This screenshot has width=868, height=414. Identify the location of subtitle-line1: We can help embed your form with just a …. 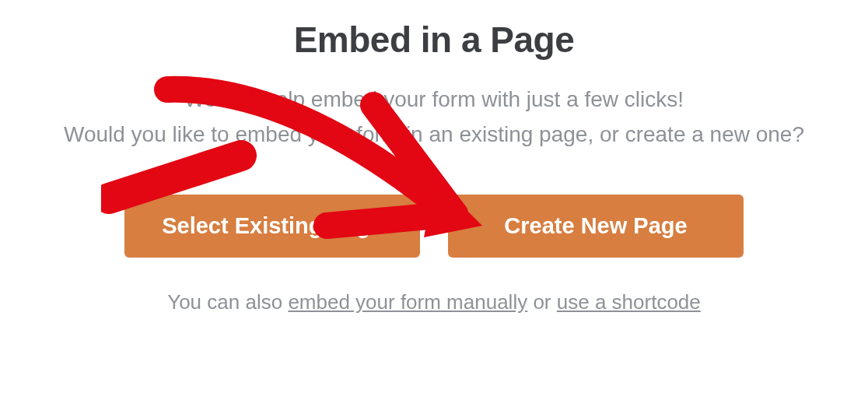
(434, 100).